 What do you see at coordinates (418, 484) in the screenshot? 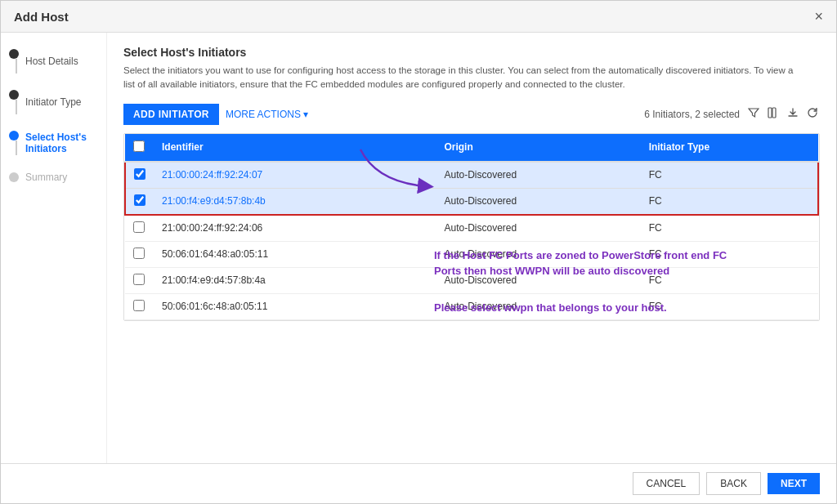
I see `modal-footer: CANCEL BACK NEXT` at bounding box center [418, 484].